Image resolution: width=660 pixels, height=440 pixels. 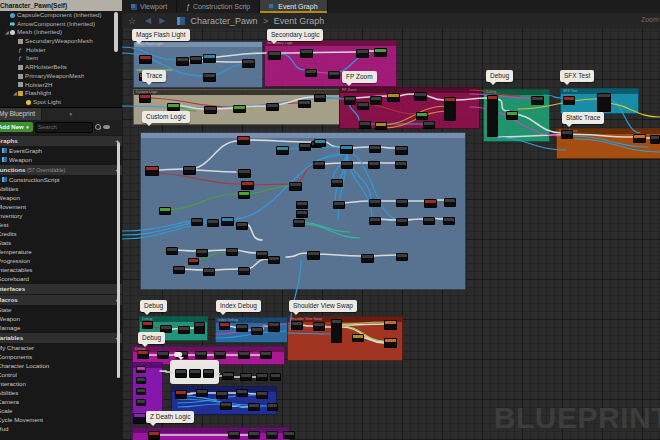 What do you see at coordinates (577, 76) in the screenshot?
I see `comment-label: SFX Test` at bounding box center [577, 76].